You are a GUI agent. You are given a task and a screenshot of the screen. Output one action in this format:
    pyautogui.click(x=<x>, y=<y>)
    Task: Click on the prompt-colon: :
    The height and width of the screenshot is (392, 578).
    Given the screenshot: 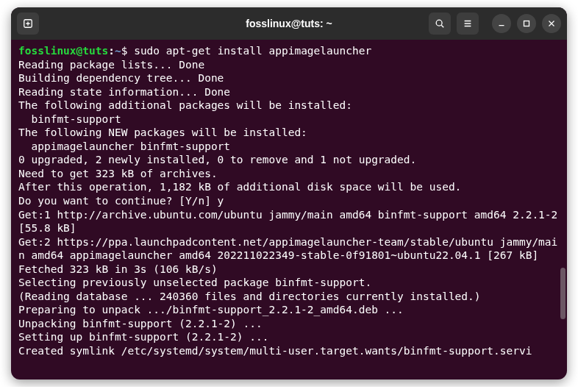 What is the action you would take?
    pyautogui.click(x=112, y=51)
    